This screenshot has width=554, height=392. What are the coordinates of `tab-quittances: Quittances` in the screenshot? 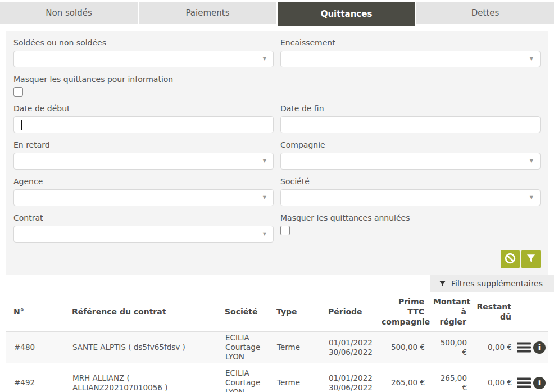 It's located at (346, 14).